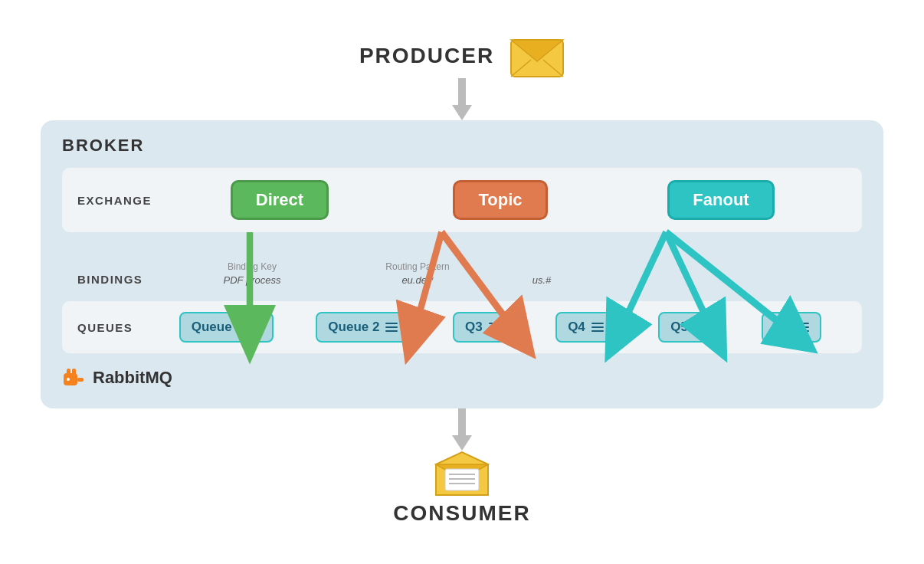 The height and width of the screenshot is (564, 924). Describe the element at coordinates (462, 327) in the screenshot. I see `queues-row: QUEUES Queue 1 Queue 2` at that location.